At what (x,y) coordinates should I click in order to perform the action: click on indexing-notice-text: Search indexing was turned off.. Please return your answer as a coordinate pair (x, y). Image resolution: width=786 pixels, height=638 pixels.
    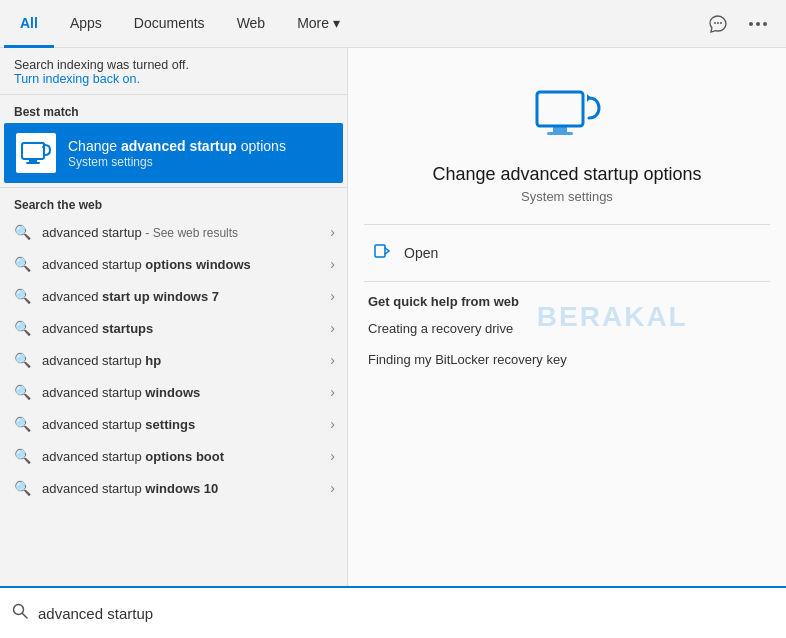
    Looking at the image, I should click on (102, 65).